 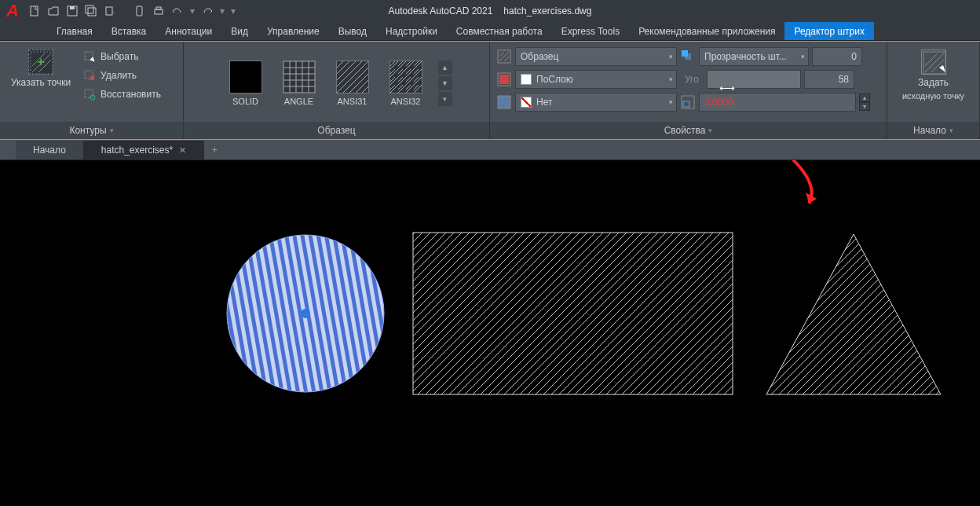 What do you see at coordinates (122, 75) in the screenshot?
I see `delete-boundary-button: Удалить` at bounding box center [122, 75].